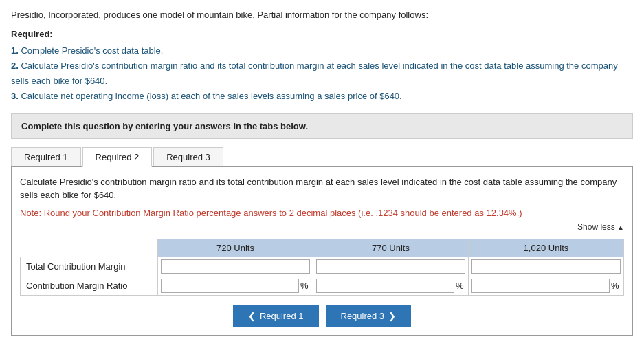 Image resolution: width=644 pixels, height=359 pixels. What do you see at coordinates (89, 248) in the screenshot?
I see `col-header-label` at bounding box center [89, 248].